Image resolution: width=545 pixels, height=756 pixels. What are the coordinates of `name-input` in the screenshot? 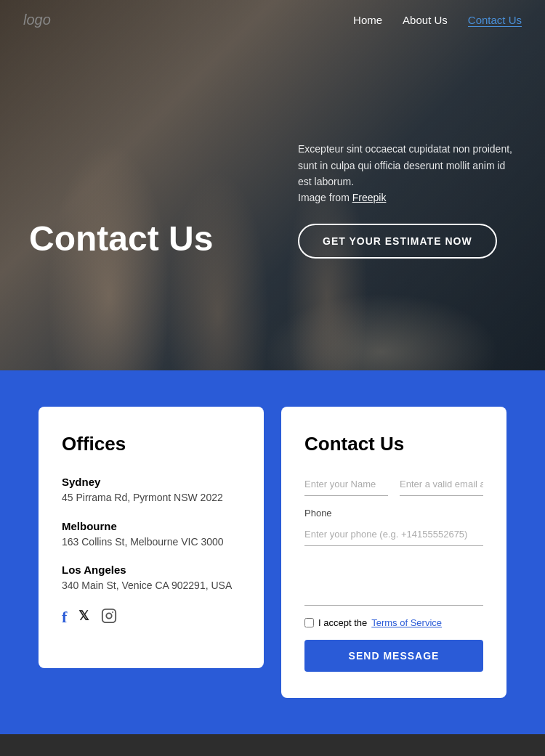 It's located at (346, 484).